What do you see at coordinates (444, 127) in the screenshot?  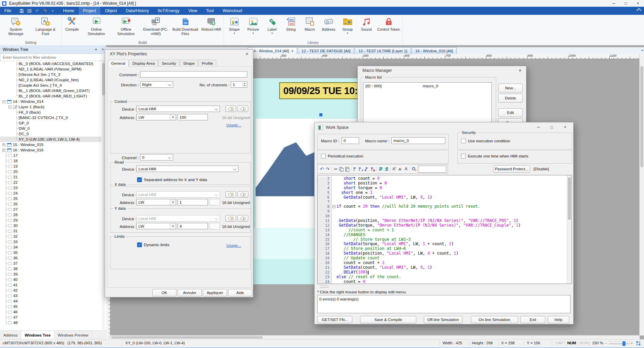 I see `workspace-titlebar: Work Space □ ×` at bounding box center [444, 127].